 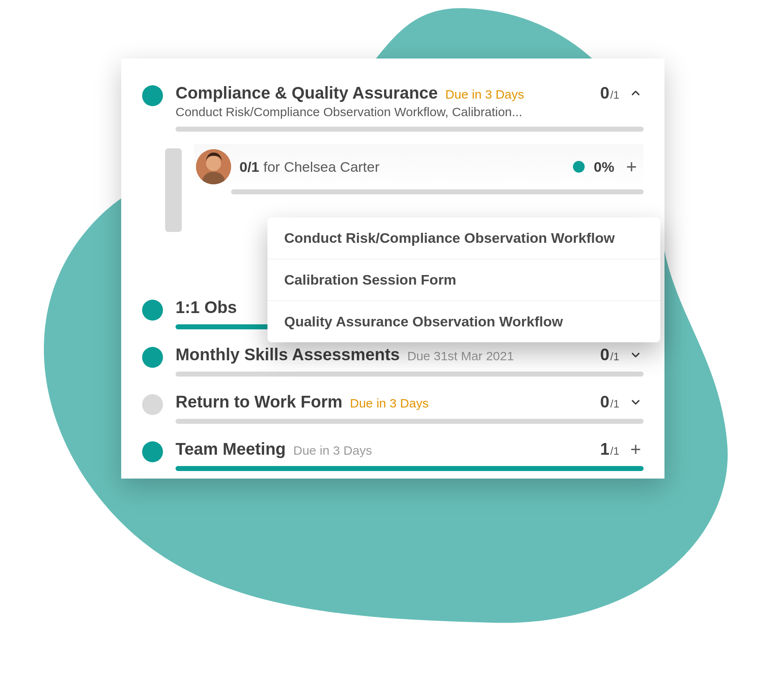 What do you see at coordinates (610, 449) in the screenshot?
I see `count: 1/1` at bounding box center [610, 449].